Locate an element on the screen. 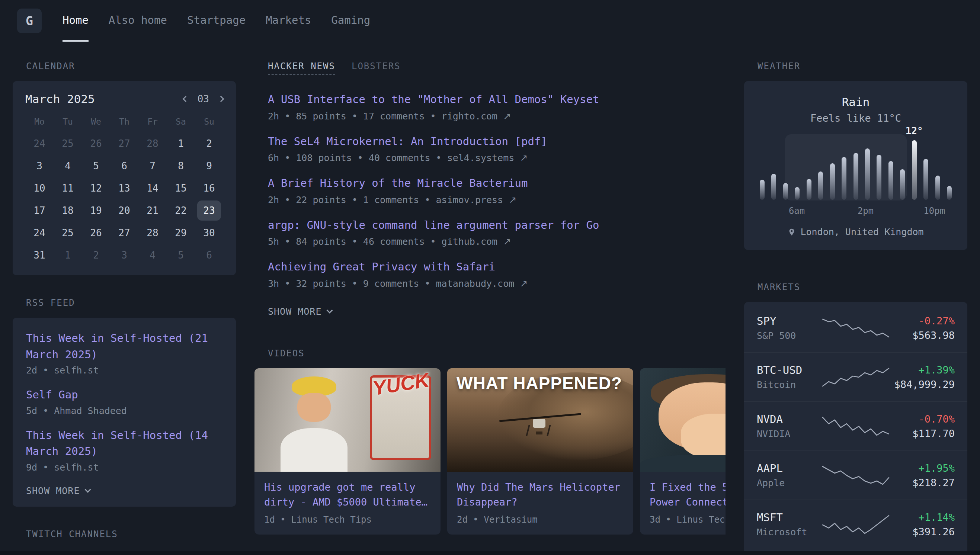 The height and width of the screenshot is (555, 980). location-pin-icon is located at coordinates (792, 232).